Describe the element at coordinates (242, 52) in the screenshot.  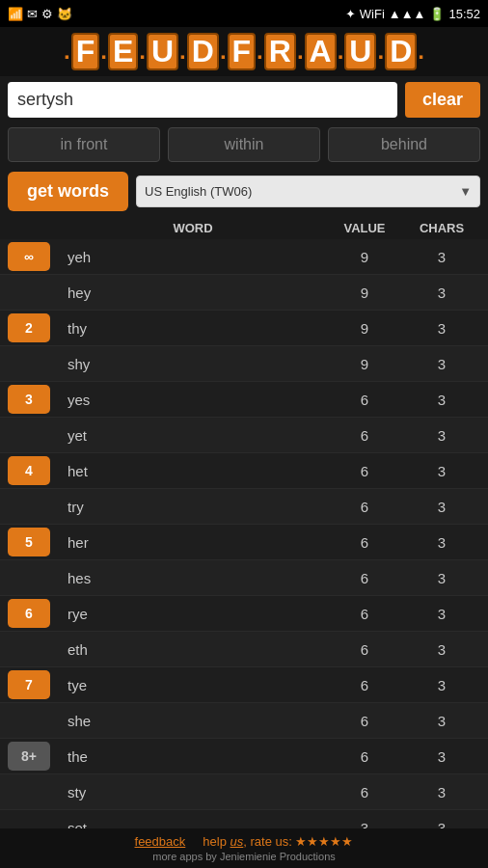
I see `logo-letter-f2: F` at that location.